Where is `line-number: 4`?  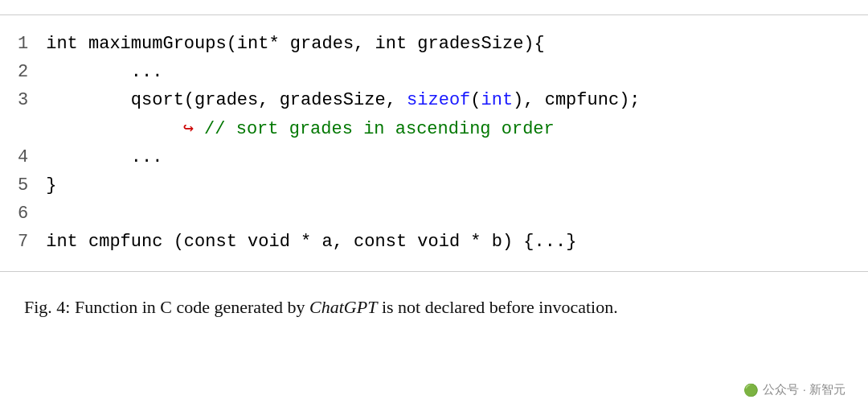 line-number: 4 is located at coordinates (23, 158).